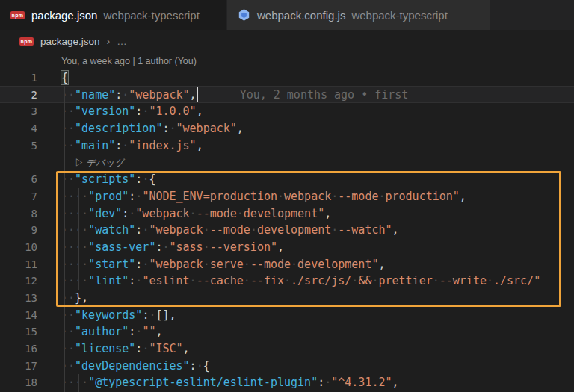 This screenshot has height=392, width=574. What do you see at coordinates (359, 15) in the screenshot?
I see `tab-webpack-config: webpack.config.js webpack-typescript` at bounding box center [359, 15].